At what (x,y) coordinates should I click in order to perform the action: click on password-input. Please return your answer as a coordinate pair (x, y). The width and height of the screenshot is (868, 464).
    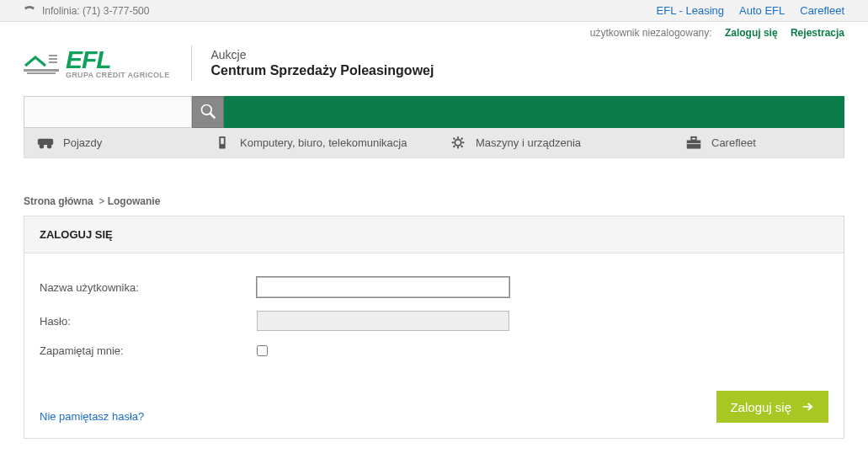
    Looking at the image, I should click on (383, 321).